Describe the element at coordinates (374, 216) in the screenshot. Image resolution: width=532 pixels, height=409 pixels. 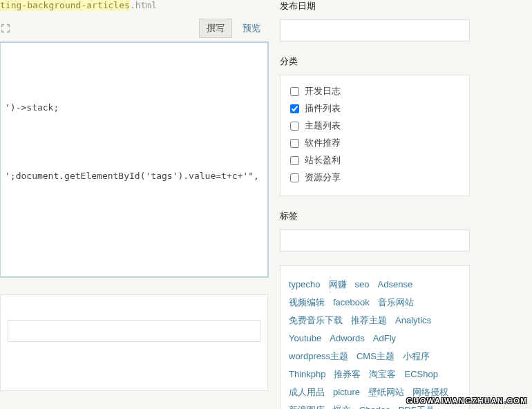
I see `tags-title: 标签` at that location.